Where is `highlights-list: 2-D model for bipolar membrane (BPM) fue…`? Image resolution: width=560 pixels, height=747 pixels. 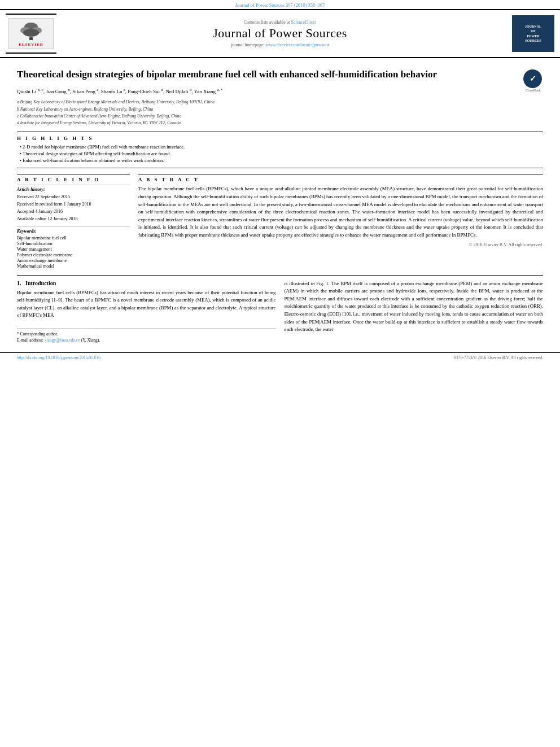
highlights-list: 2-D model for bipolar membrane (BPM) fue… is located at coordinates (280, 154).